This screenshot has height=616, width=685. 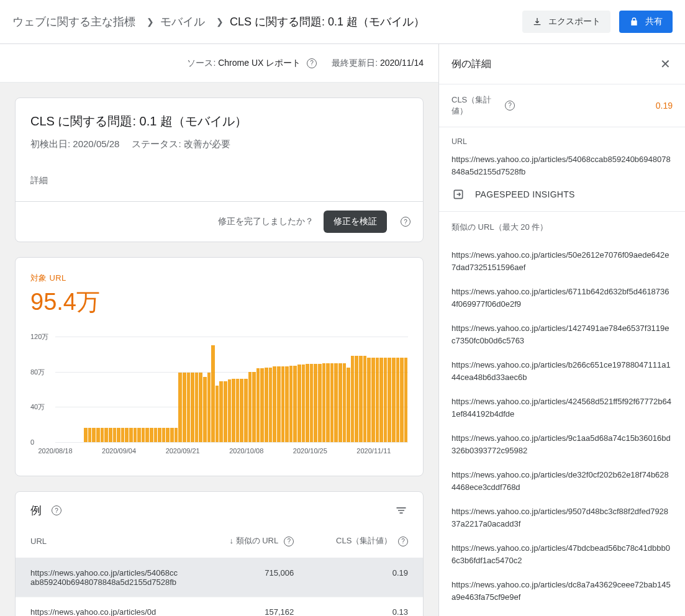 What do you see at coordinates (343, 22) in the screenshot?
I see `page-header: ウェブに関する主な指標 ❯ モバイル ❯ CLS に関する問題: 0.1 超（モ…` at bounding box center [343, 22].